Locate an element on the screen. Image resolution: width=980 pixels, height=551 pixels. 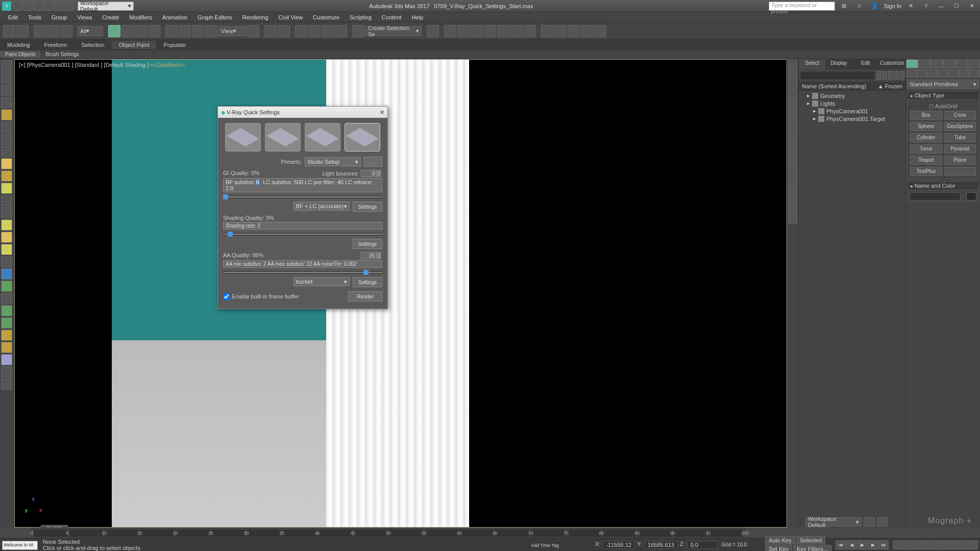
shading-quality-slider is located at coordinates (303, 234).